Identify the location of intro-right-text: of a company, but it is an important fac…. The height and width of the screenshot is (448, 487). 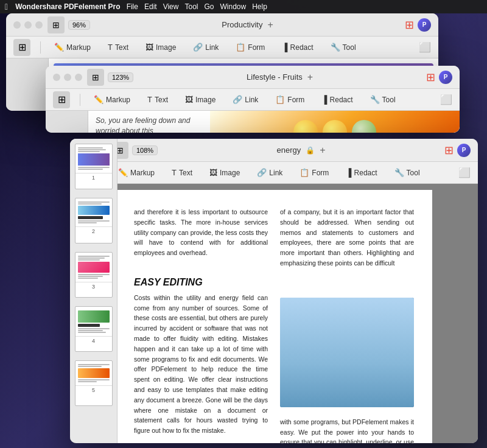
(347, 237).